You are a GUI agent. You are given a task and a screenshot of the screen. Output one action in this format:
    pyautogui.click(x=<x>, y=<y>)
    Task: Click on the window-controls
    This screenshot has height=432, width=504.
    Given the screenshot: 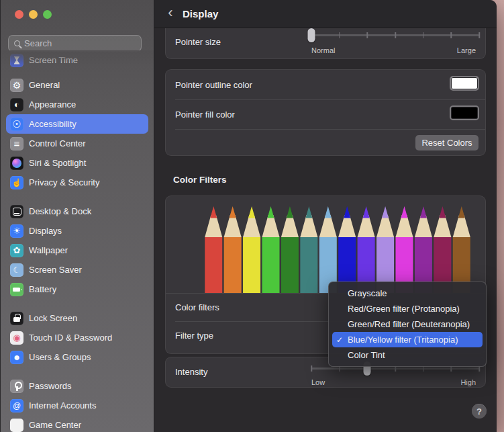 What is the action you would take?
    pyautogui.click(x=34, y=15)
    